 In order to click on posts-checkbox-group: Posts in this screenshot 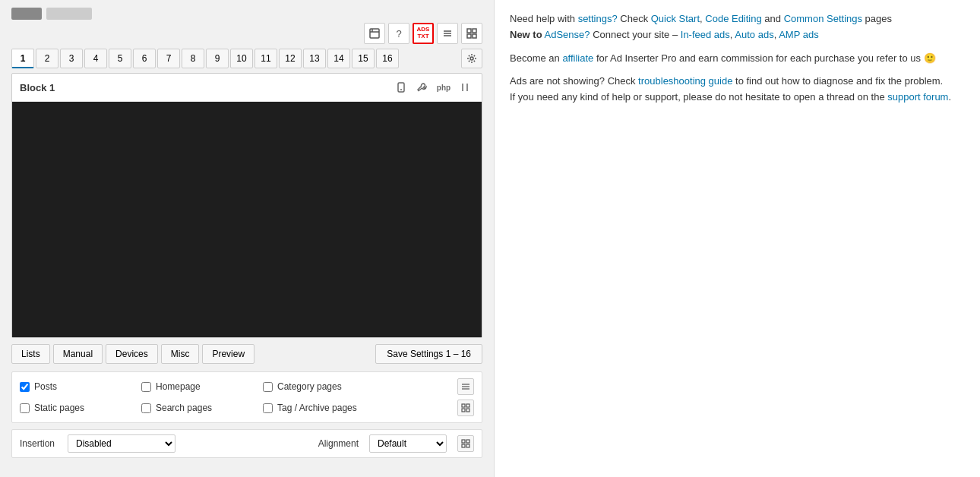, I will do `click(81, 387)`.